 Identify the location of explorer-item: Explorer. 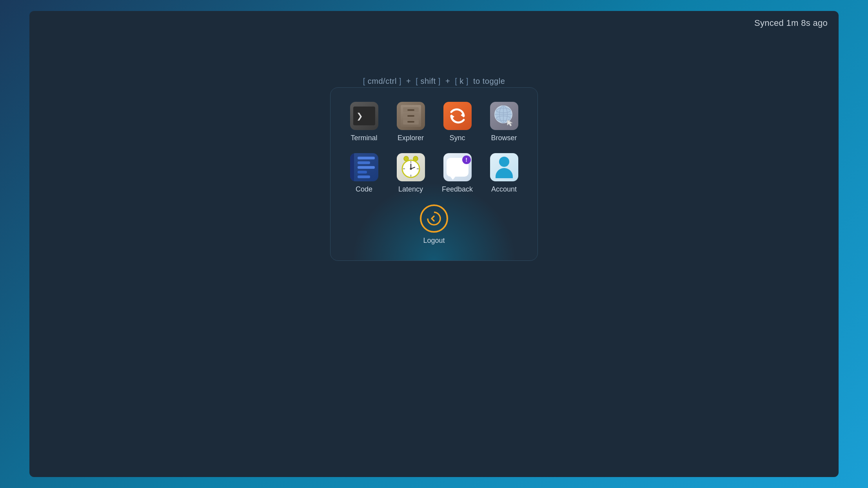
(411, 122).